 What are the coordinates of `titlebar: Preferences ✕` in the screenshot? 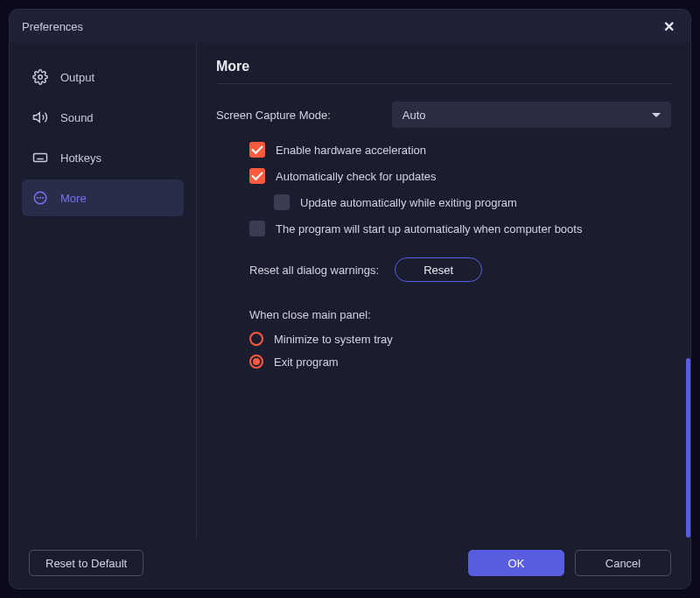 It's located at (350, 26).